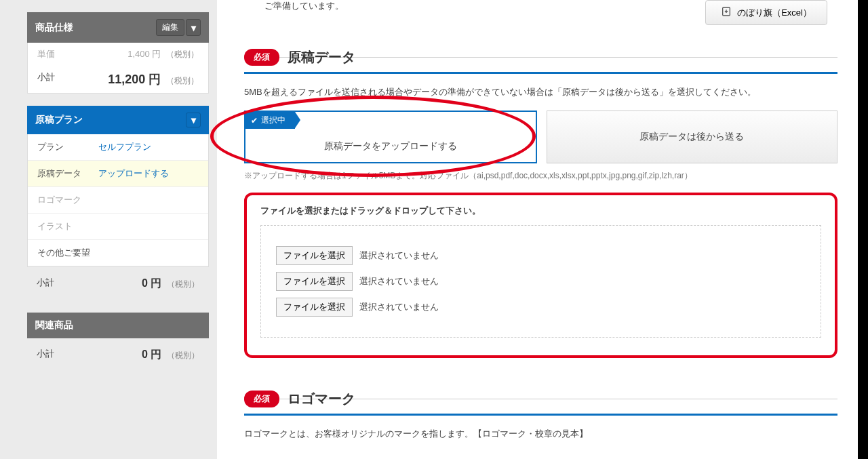  Describe the element at coordinates (541, 176) in the screenshot. I see `upload-filetype-note: ※アップロードする場合は1ファイル5MBまで。対応ファイル（ai,psd,pdf…` at that location.